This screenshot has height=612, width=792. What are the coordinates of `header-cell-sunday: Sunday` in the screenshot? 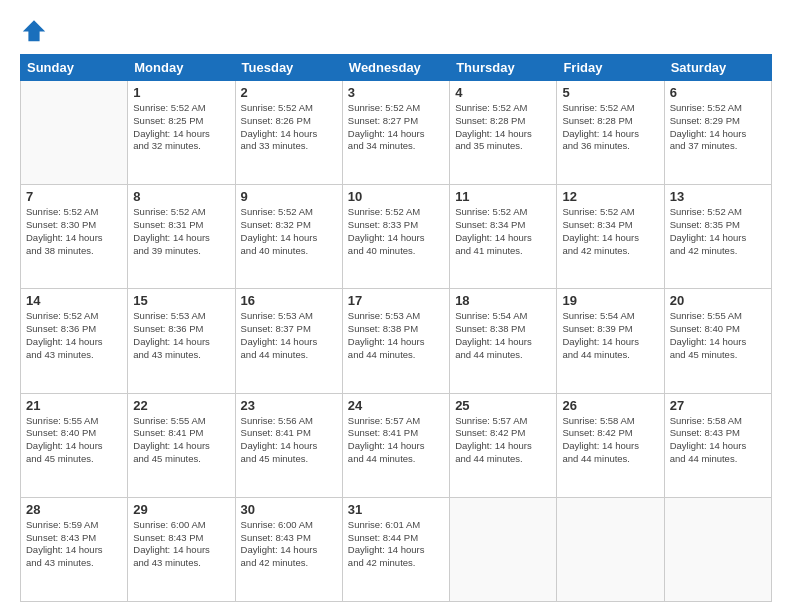 It's located at (74, 68).